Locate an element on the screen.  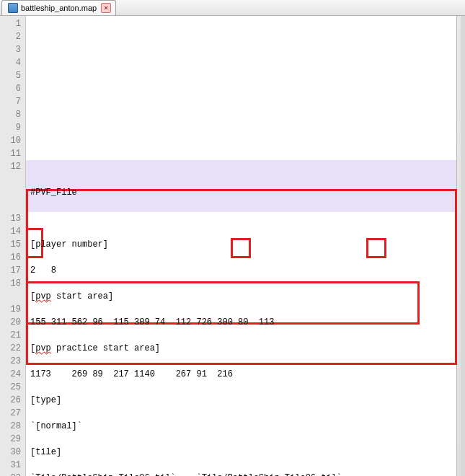
line-number: 10 is located at coordinates (10, 141).